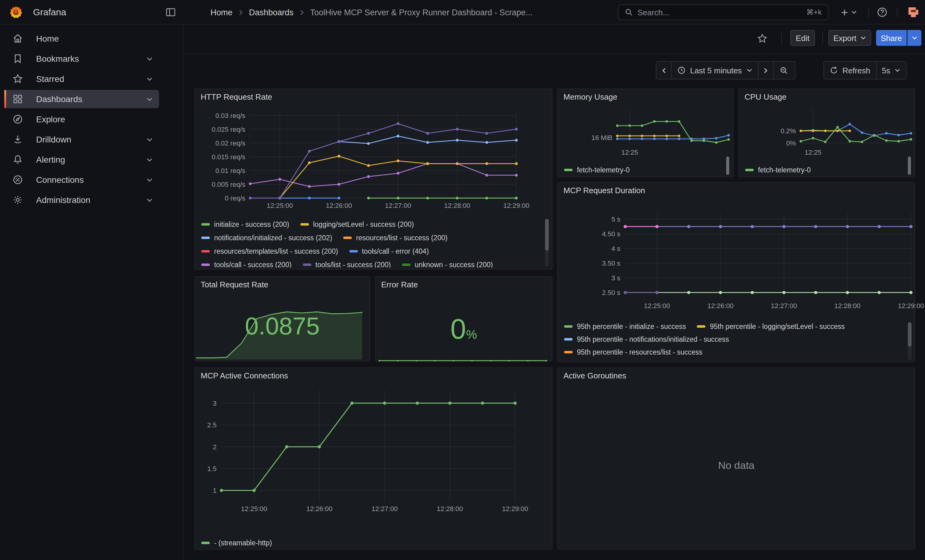  What do you see at coordinates (827, 133) in the screenshot?
I see `cpu-usage-chart: 0.2%0%12:25` at bounding box center [827, 133].